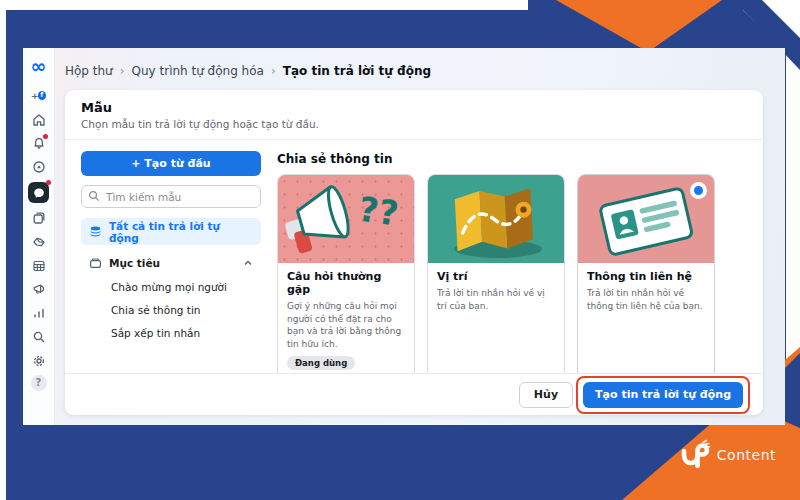 The height and width of the screenshot is (500, 800). What do you see at coordinates (186, 310) in the screenshot?
I see `nav-item-share-info: Chia sẻ thông tin` at bounding box center [186, 310].